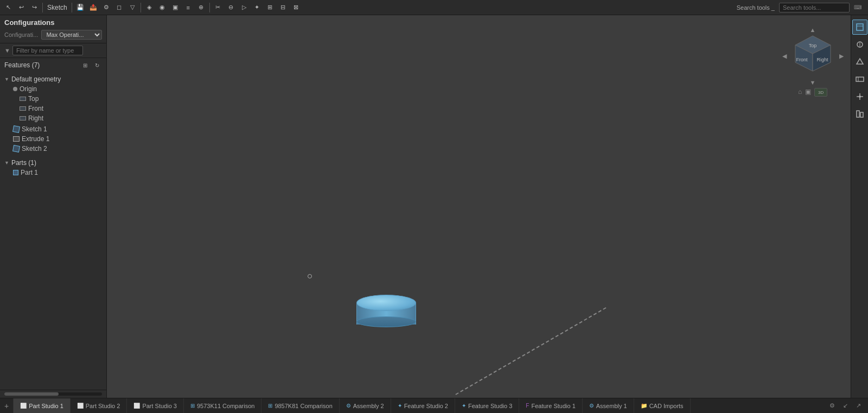 This screenshot has width=868, height=413. Describe the element at coordinates (175, 8) in the screenshot. I see `toolbar-icon-8: ▣` at that location.